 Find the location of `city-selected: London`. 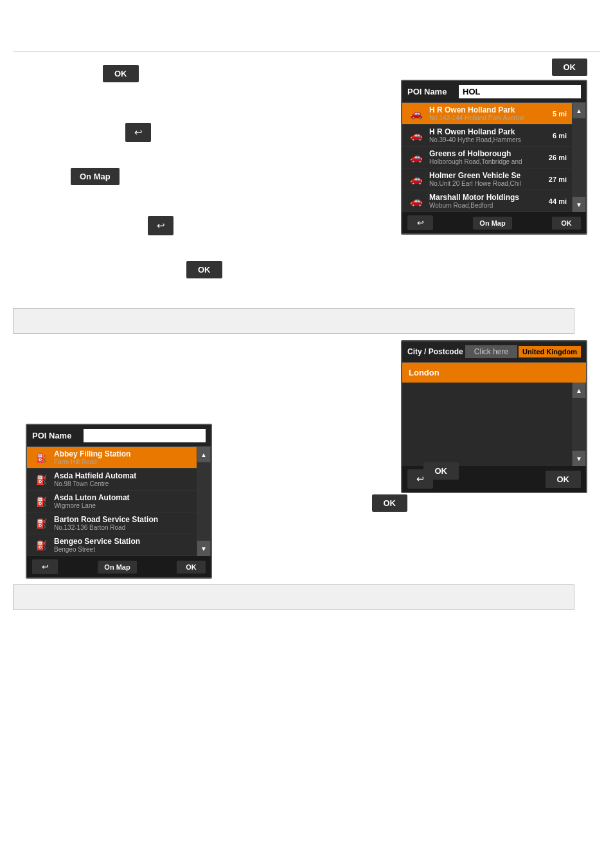

city-selected: London is located at coordinates (494, 373).